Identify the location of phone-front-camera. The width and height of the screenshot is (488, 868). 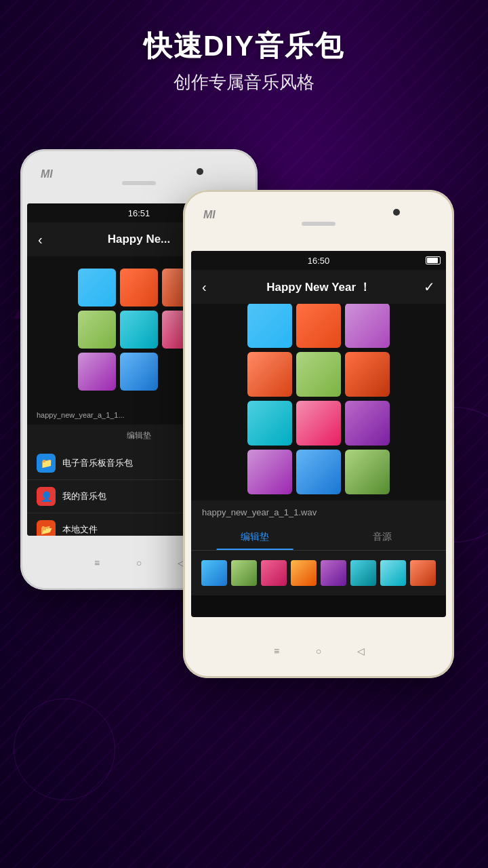
(396, 212).